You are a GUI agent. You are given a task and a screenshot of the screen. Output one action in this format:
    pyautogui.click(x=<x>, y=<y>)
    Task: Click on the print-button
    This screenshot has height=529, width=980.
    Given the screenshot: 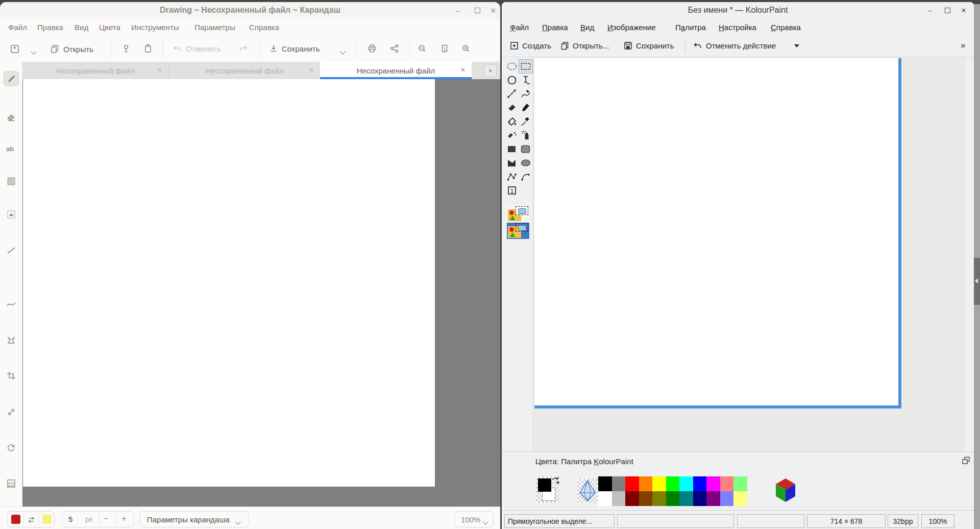 What is the action you would take?
    pyautogui.click(x=372, y=49)
    